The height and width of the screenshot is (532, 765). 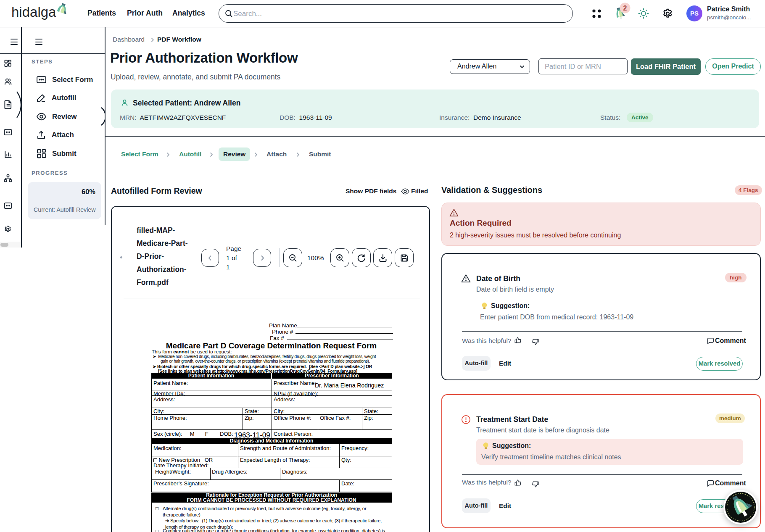 I want to click on svg-text: 2, so click(x=625, y=8).